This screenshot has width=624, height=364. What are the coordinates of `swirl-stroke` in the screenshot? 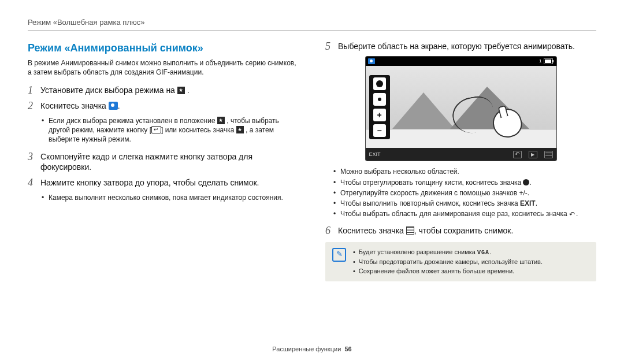 It's located at (473, 116).